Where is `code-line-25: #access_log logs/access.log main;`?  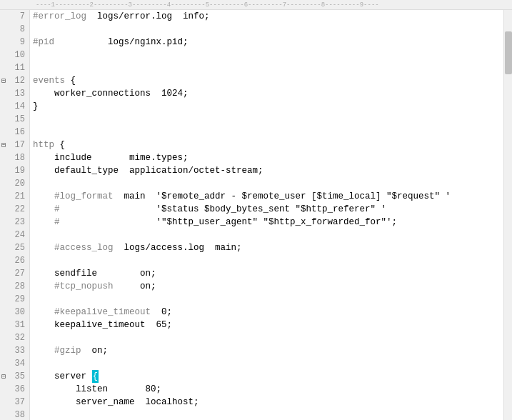
code-line-25: #access_log logs/access.log main; is located at coordinates (273, 248).